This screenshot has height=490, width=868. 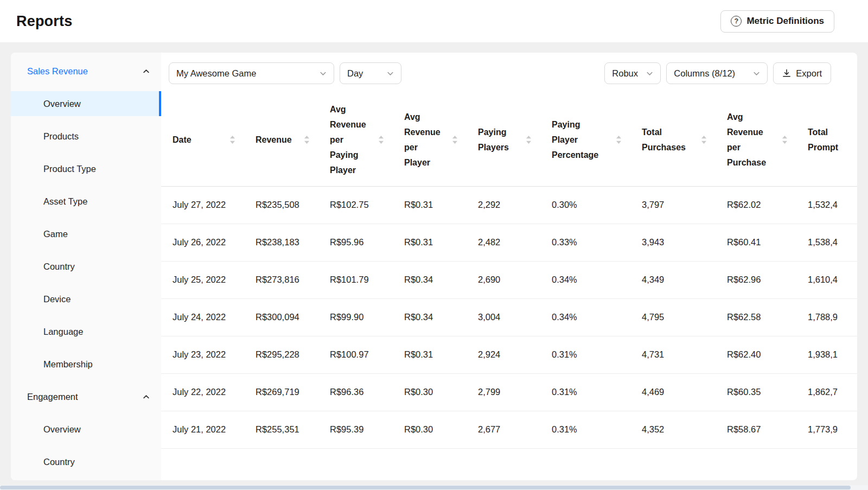 I want to click on cell-total-prompt: 1,862,7, so click(x=827, y=392).